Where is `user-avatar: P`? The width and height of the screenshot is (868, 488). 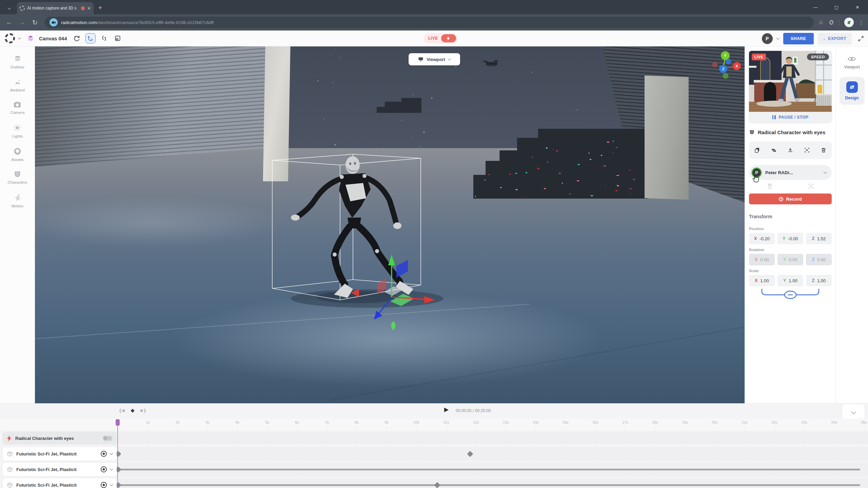
user-avatar: P is located at coordinates (767, 39).